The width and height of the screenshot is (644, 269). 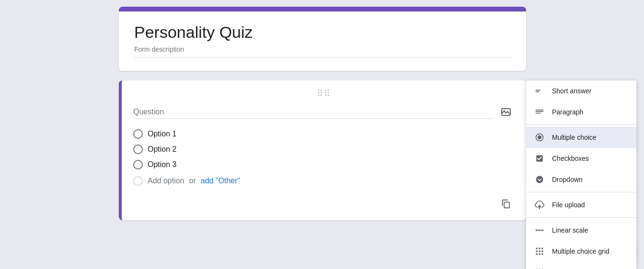 I want to click on dropdown-item-dropdown: Dropdown, so click(x=581, y=179).